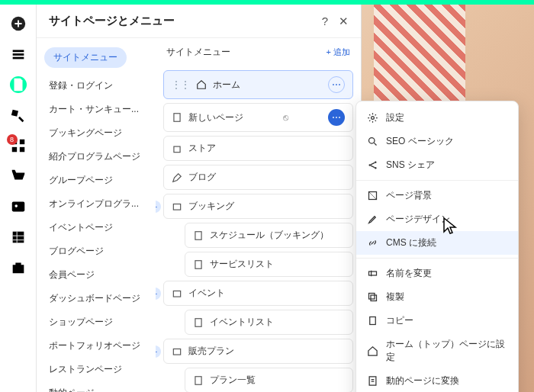  What do you see at coordinates (372, 243) in the screenshot?
I see `connect-icon` at bounding box center [372, 243].